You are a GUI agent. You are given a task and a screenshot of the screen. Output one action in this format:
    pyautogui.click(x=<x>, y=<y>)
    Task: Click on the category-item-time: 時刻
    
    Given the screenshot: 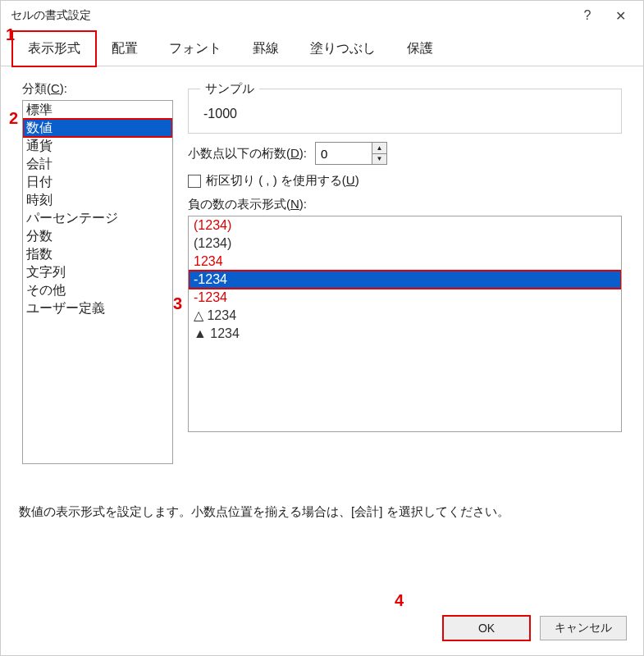 What is the action you would take?
    pyautogui.click(x=98, y=200)
    